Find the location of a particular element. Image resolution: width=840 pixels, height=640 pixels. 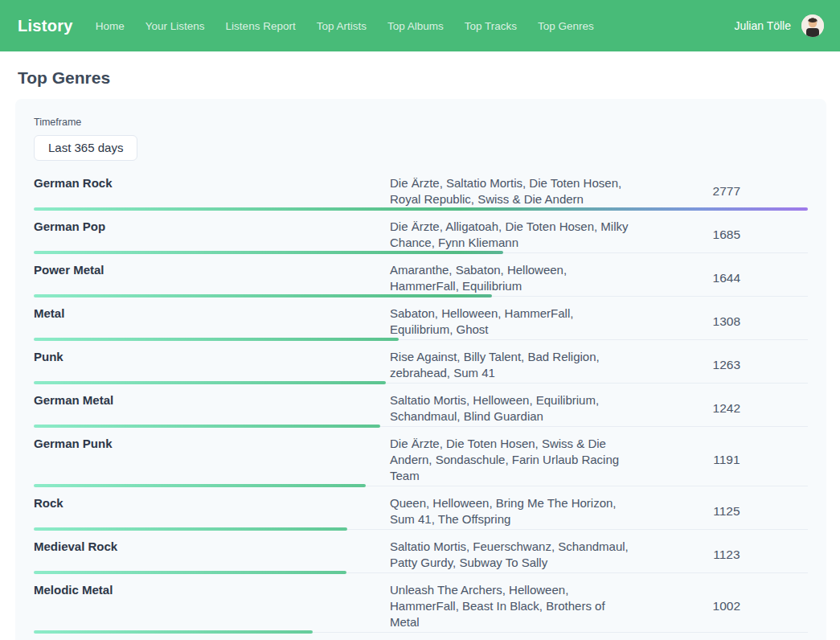

genre-name: Rock is located at coordinates (212, 503).